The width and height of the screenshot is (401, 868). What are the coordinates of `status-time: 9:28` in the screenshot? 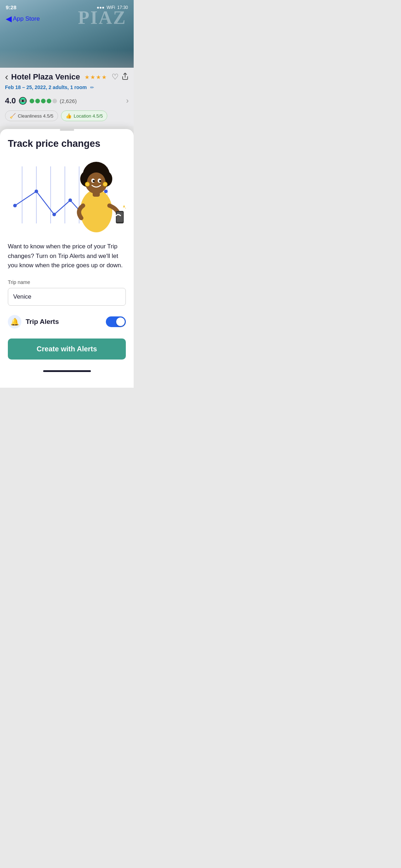 It's located at (11, 7).